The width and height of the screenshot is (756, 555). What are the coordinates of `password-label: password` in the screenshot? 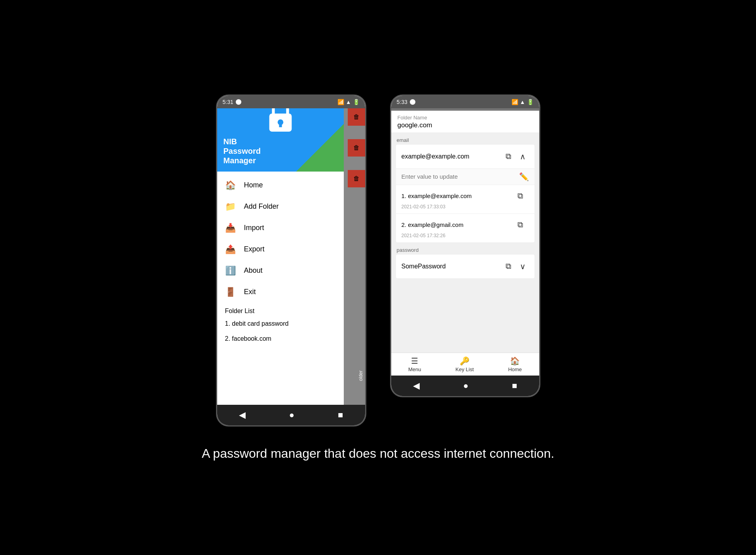 It's located at (465, 250).